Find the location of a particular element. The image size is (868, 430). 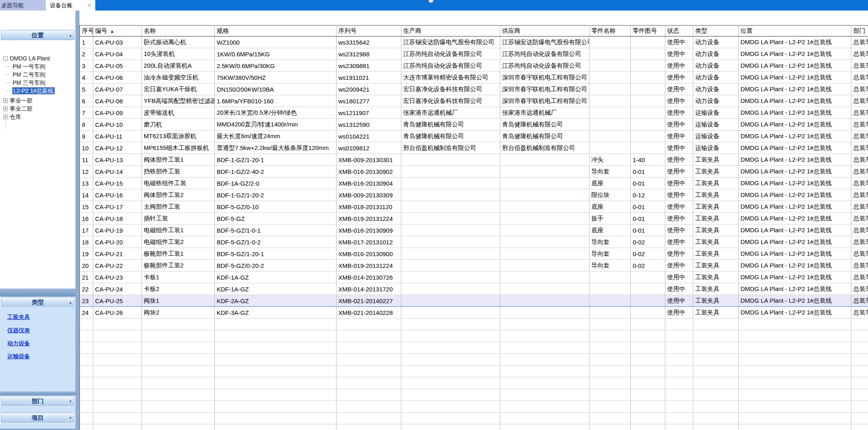

table-cell: 阀块2 is located at coordinates (178, 313).